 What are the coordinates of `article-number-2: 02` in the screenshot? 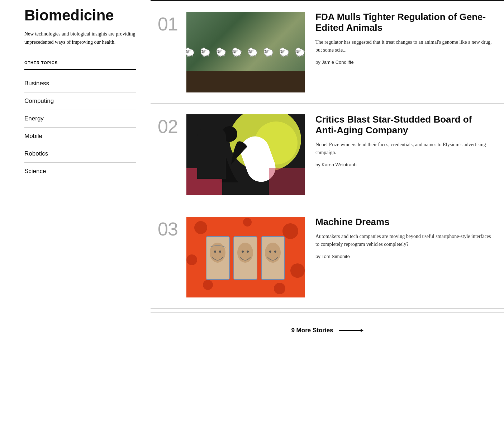 It's located at (168, 126).